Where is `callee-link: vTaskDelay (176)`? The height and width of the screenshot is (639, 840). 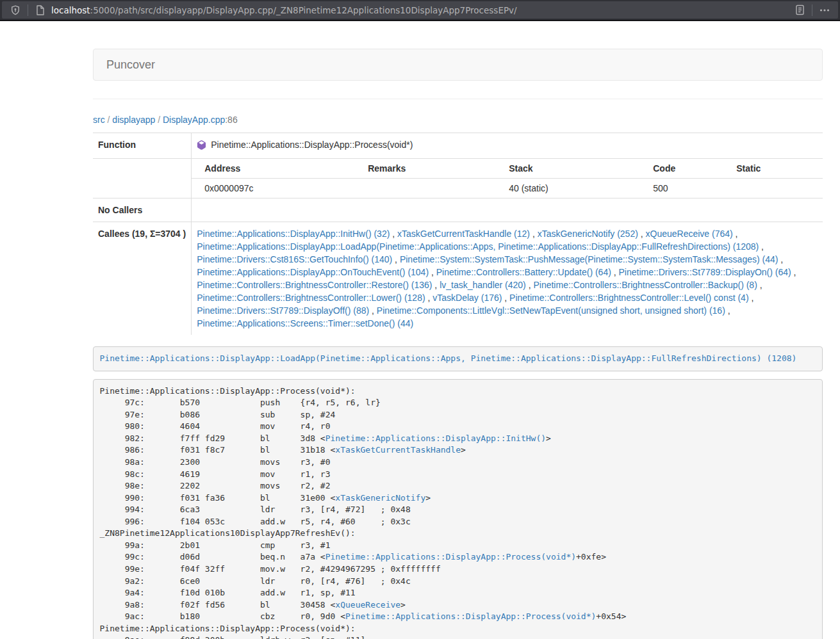 callee-link: vTaskDelay (176) is located at coordinates (467, 298).